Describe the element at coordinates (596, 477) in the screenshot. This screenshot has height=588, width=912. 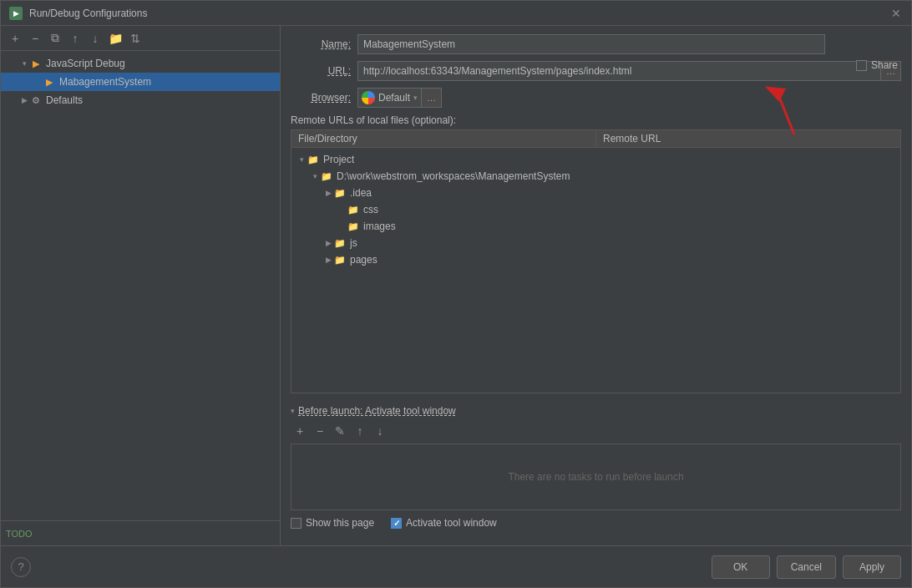
I see `before-launch-empty: There are no tasks to run before launch` at that location.